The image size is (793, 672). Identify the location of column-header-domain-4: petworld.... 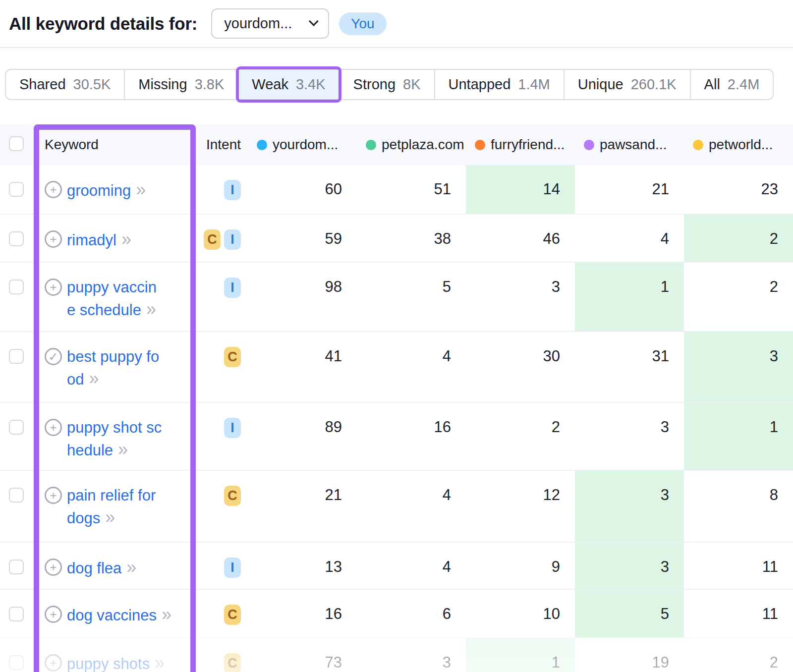
(738, 145).